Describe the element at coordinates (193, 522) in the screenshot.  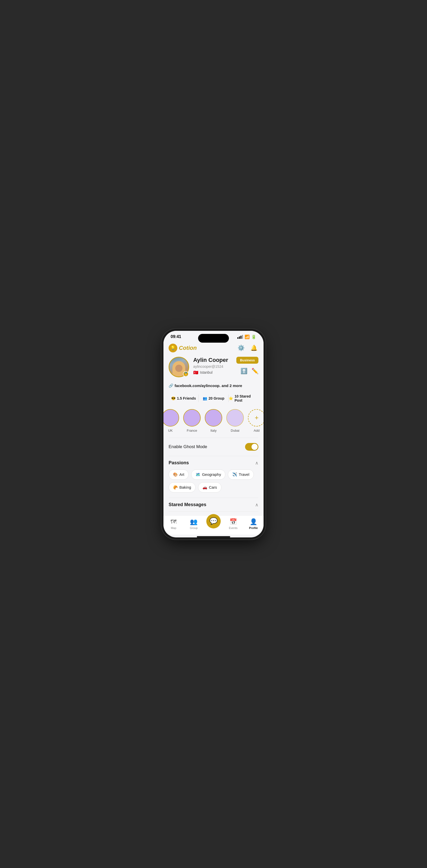
I see `group-nav-icon: 👥` at that location.